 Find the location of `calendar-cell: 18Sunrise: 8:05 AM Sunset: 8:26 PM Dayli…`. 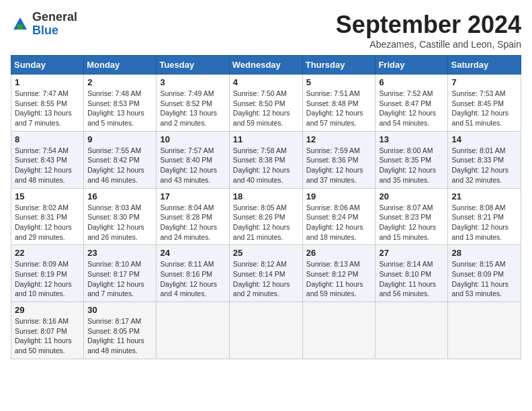

calendar-cell: 18Sunrise: 8:05 AM Sunset: 8:26 PM Dayli… is located at coordinates (266, 216).